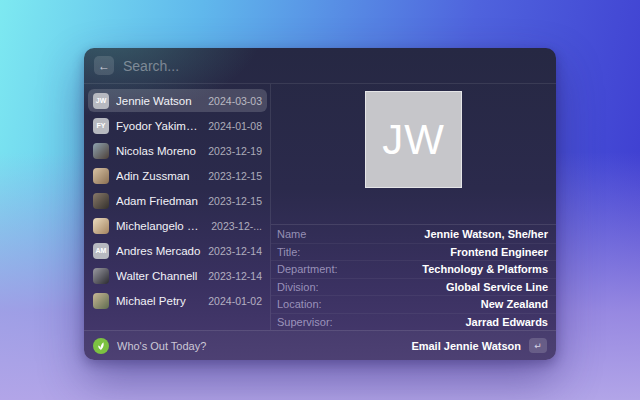  Describe the element at coordinates (235, 101) in the screenshot. I see `person-date: 2024-03-03` at that location.